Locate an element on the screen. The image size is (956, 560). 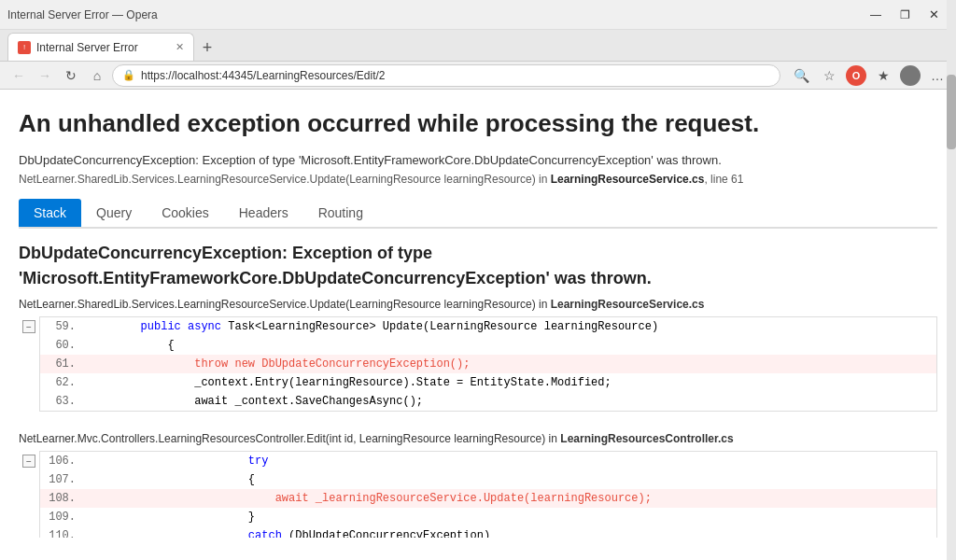
stack-source1: NetLearner.SharedLib.Services.LearningRe… is located at coordinates (478, 304).